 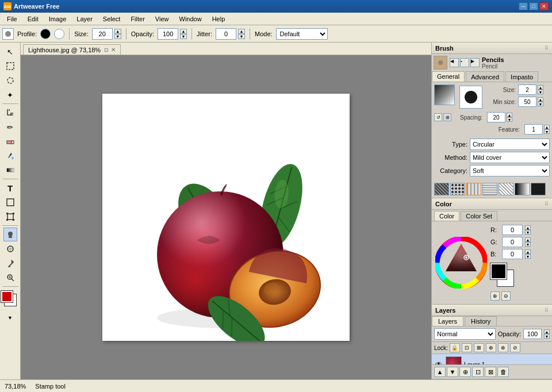 What do you see at coordinates (447, 216) in the screenshot?
I see `color-tab-color: Color` at bounding box center [447, 216].